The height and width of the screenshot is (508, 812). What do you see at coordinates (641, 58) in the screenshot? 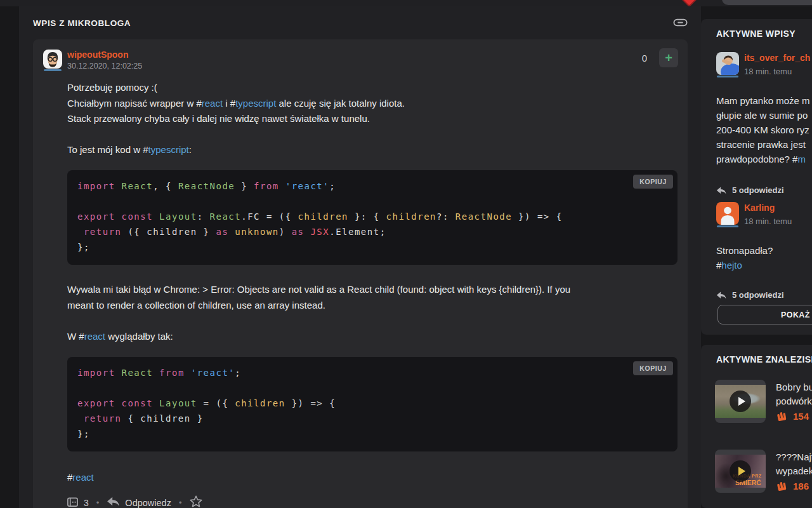
I see `post-score: 0` at bounding box center [641, 58].